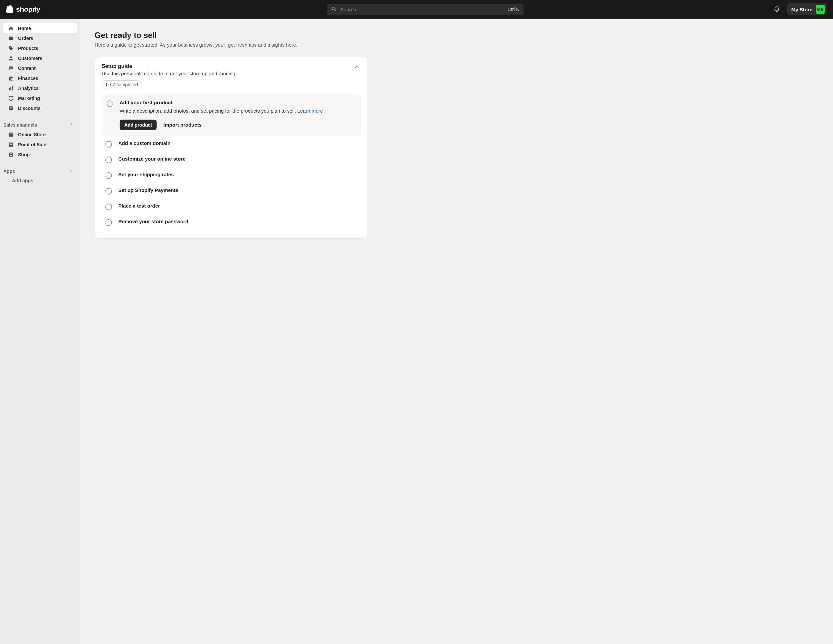 This screenshot has width=833, height=644. I want to click on setup-task-description: Write a description, add photos, and set…, so click(238, 111).